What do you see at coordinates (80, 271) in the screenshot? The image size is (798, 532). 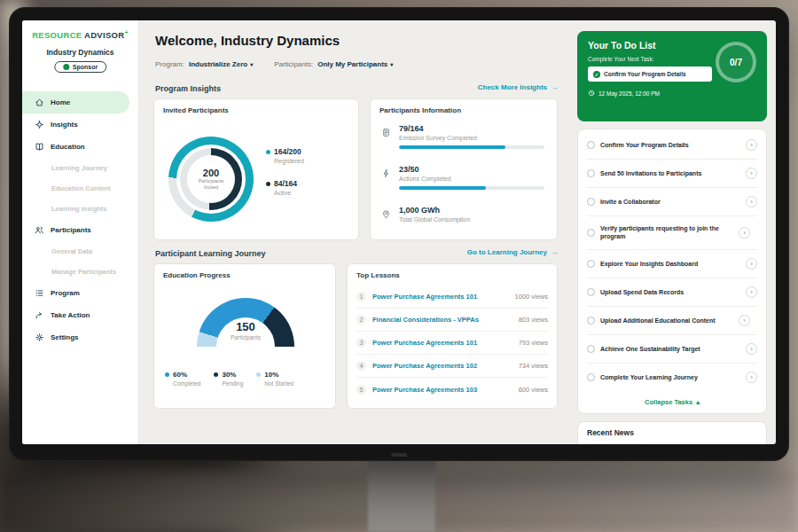 I see `sidebar-item-manage-participants: Manage Participants` at bounding box center [80, 271].